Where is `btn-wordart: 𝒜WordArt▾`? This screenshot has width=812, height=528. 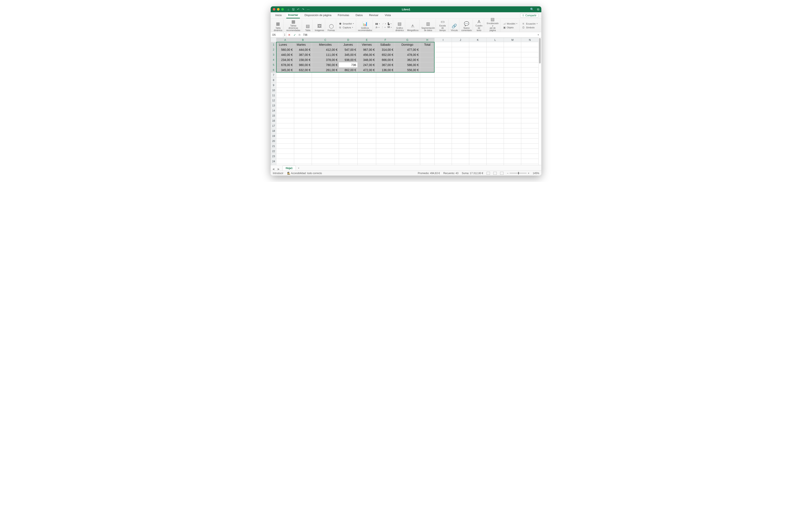
btn-wordart: 𝒜WordArt▾ is located at coordinates (510, 24).